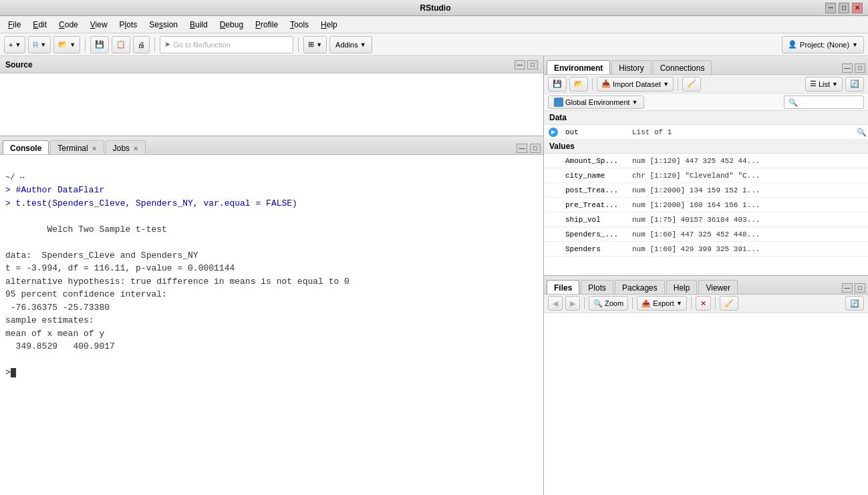  I want to click on data-row-pre-treat: pre_Treat... num [1:2000] 160 164 156 1.…, so click(706, 205).